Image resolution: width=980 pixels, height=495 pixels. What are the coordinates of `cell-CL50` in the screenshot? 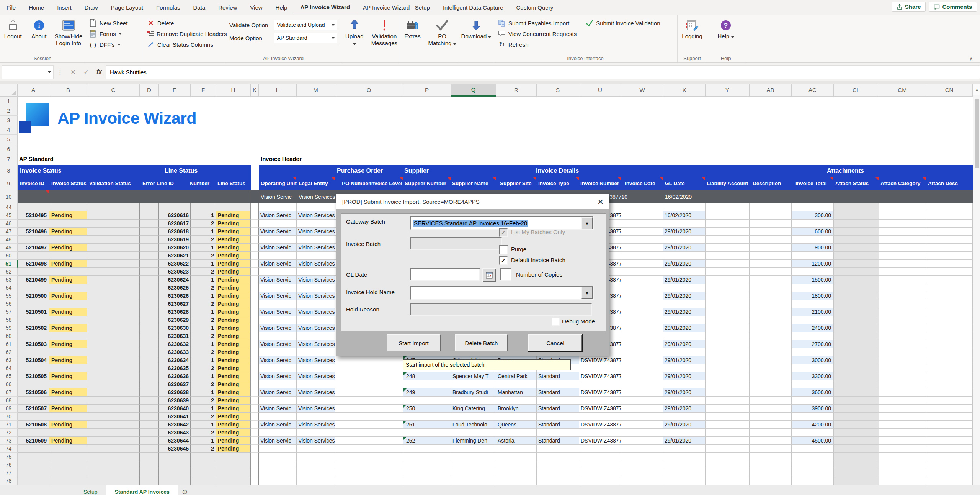 It's located at (856, 256).